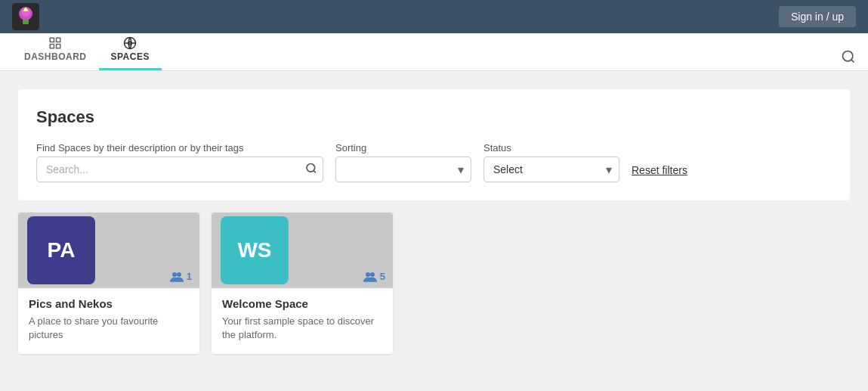 Image resolution: width=868 pixels, height=391 pixels. What do you see at coordinates (55, 43) in the screenshot?
I see `dashboard-icon` at bounding box center [55, 43].